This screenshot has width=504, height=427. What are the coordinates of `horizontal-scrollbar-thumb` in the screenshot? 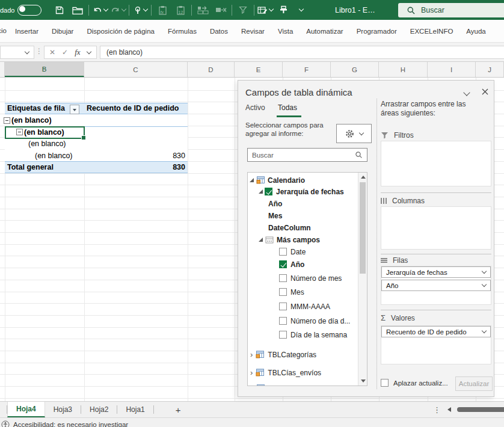 It's located at (481, 410).